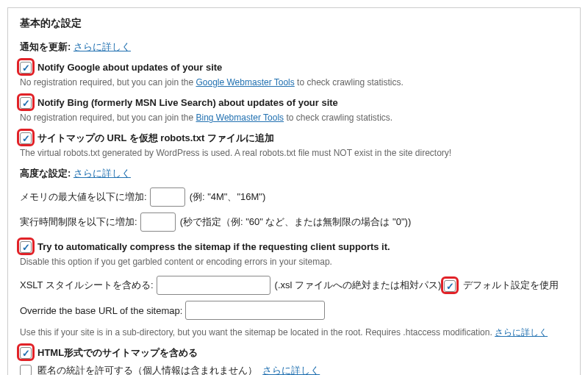  Describe the element at coordinates (26, 138) in the screenshot. I see `robots-checkbox` at that location.